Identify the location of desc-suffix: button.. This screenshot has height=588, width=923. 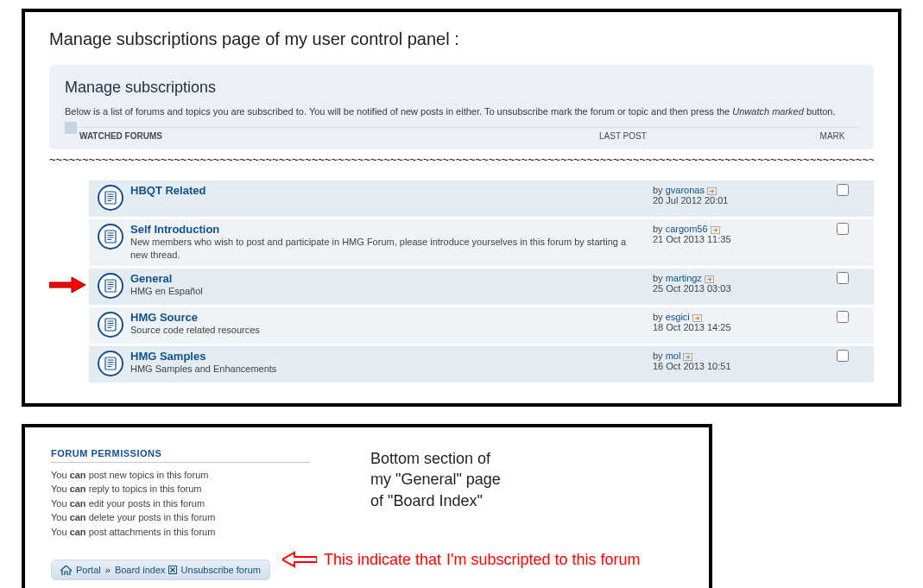
(820, 111).